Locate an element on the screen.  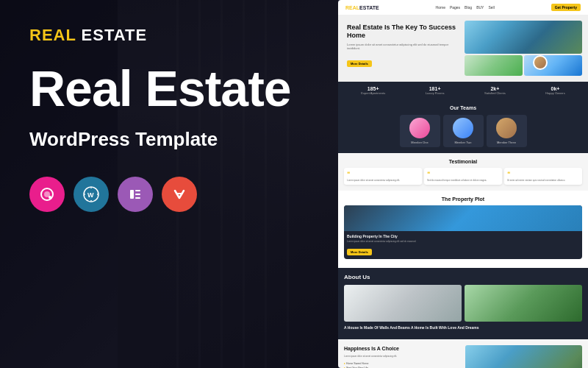
happiness-right is located at coordinates (523, 356).